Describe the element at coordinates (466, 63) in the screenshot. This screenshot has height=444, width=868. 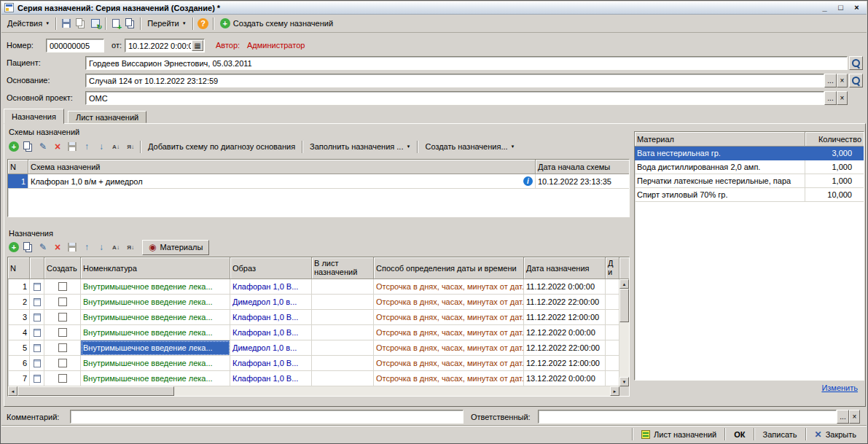
I see `patient-input` at that location.